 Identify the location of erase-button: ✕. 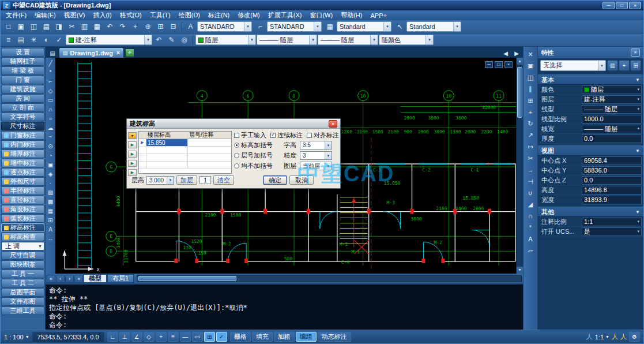
(530, 54).